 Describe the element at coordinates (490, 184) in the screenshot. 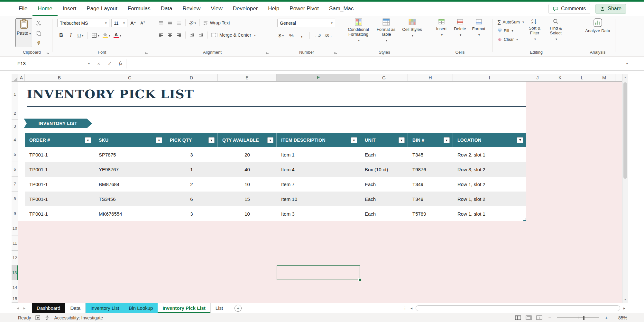

I see `cell-row7-location: Row 1, slot 2` at that location.